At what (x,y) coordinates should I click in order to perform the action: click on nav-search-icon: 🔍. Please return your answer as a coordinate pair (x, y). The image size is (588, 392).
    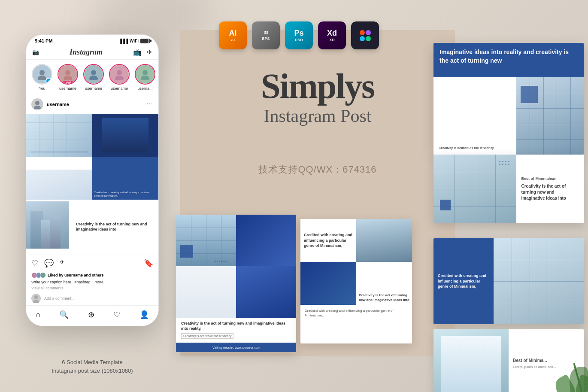
    Looking at the image, I should click on (64, 315).